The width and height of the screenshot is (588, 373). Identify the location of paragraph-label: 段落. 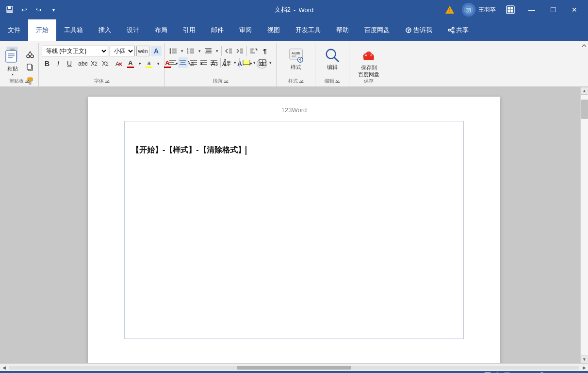
(221, 81).